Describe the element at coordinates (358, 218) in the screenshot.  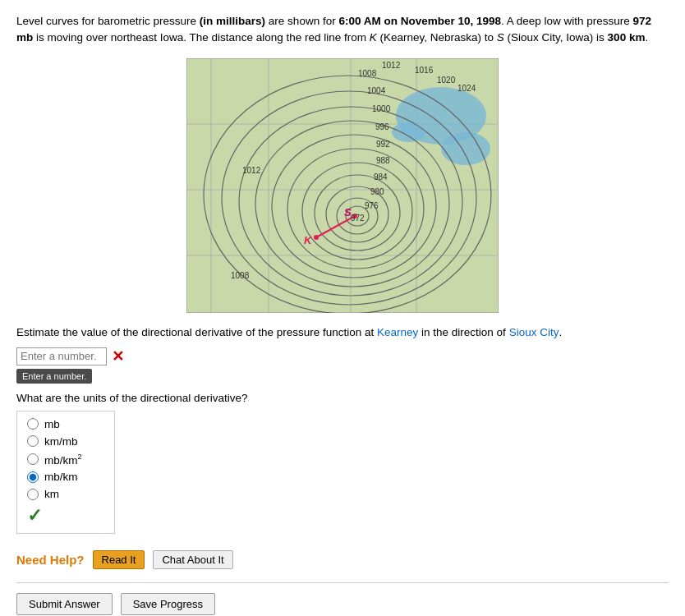
I see `svg-text: 972` at that location.